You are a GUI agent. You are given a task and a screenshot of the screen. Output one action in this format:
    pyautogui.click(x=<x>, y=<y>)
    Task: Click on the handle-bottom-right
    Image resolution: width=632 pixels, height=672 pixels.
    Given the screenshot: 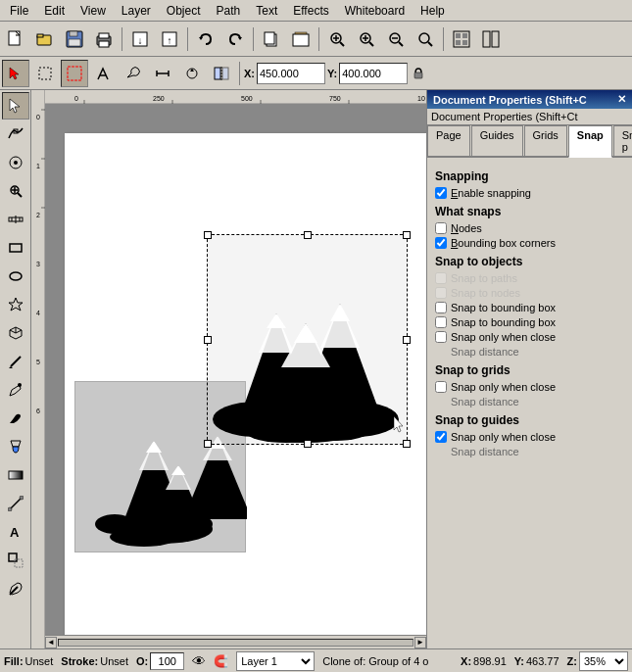 What is the action you would take?
    pyautogui.click(x=407, y=444)
    